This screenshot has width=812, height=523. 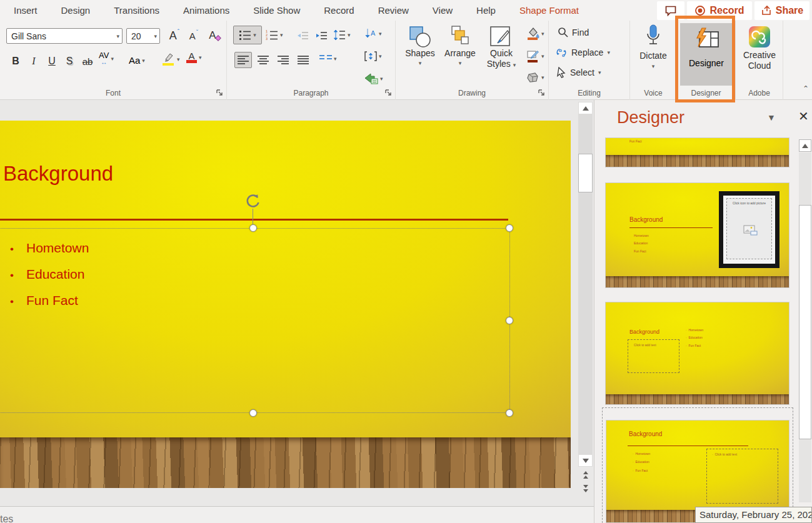 I want to click on scroll-down-button, so click(x=585, y=461).